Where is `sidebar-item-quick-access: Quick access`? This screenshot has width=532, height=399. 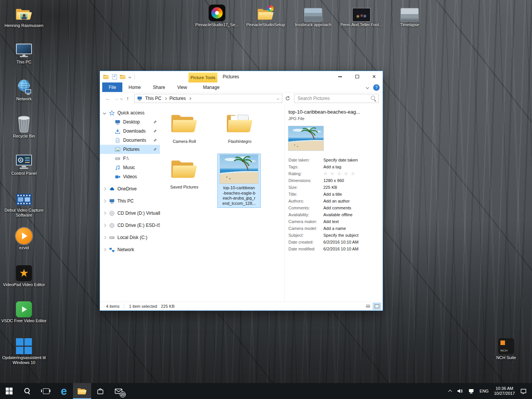 sidebar-item-quick-access: Quick access is located at coordinates (130, 113).